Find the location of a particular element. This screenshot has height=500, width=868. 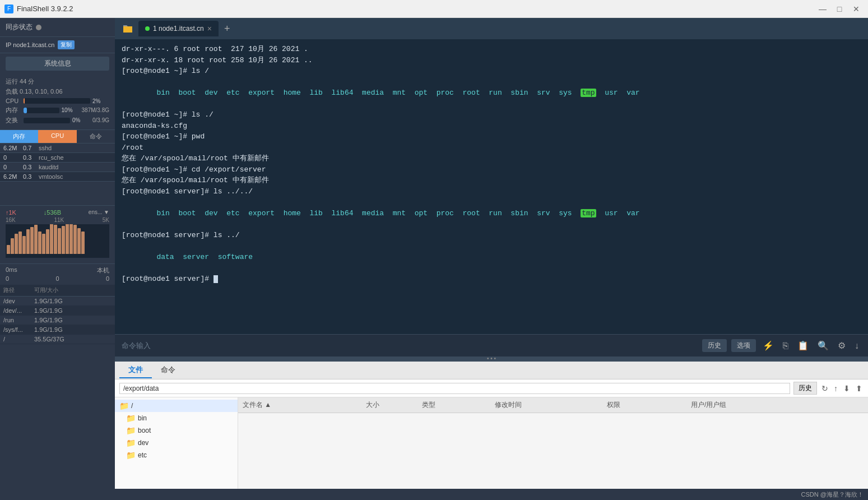

file-history-button: 历史 is located at coordinates (805, 388).